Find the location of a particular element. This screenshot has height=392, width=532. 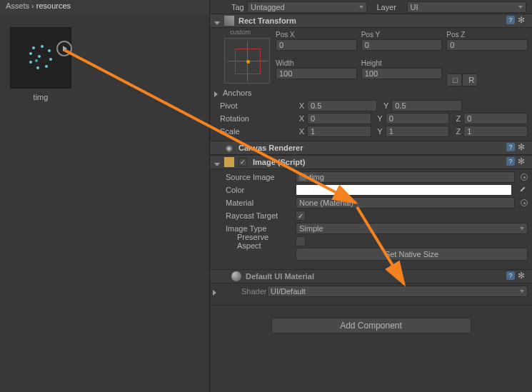

breadcrumb-root: Assets is located at coordinates (17, 6).